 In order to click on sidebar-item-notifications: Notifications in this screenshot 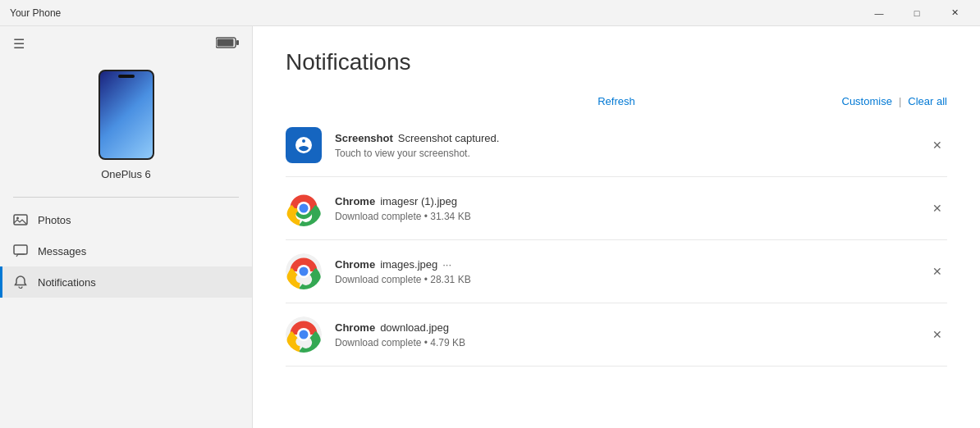, I will do `click(126, 282)`.